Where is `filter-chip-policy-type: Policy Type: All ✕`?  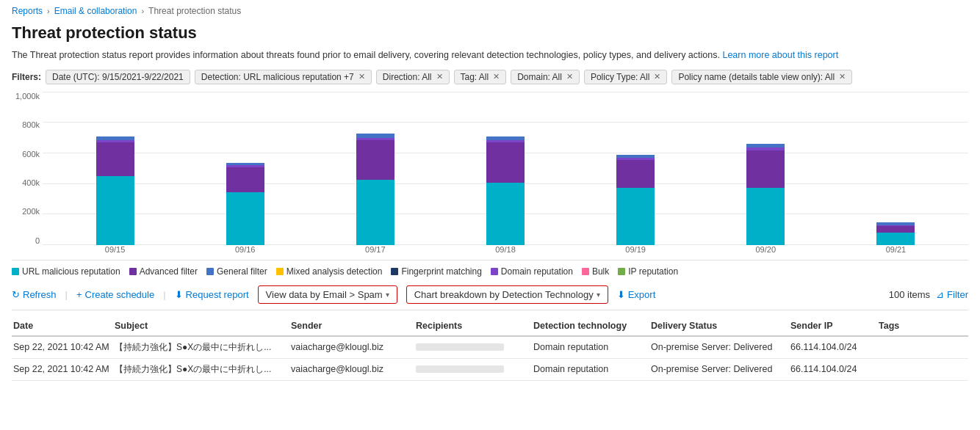
filter-chip-policy-type: Policy Type: All ✕ is located at coordinates (626, 77).